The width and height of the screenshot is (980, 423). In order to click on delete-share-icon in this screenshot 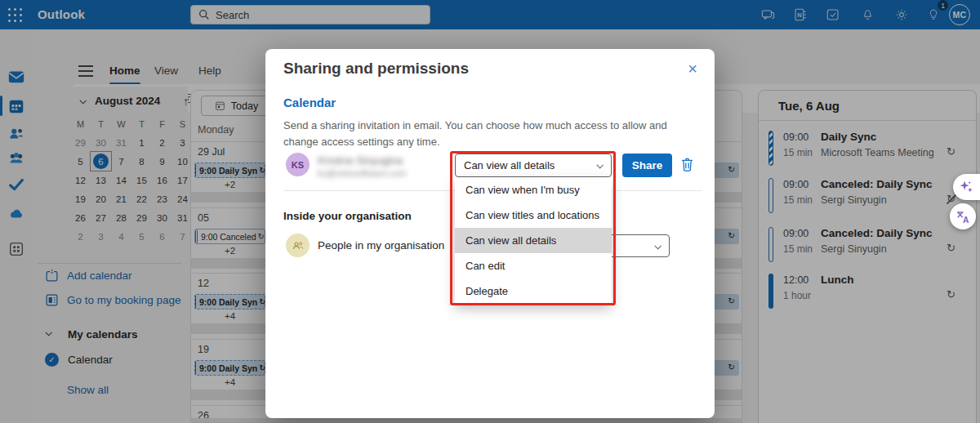, I will do `click(688, 165)`.